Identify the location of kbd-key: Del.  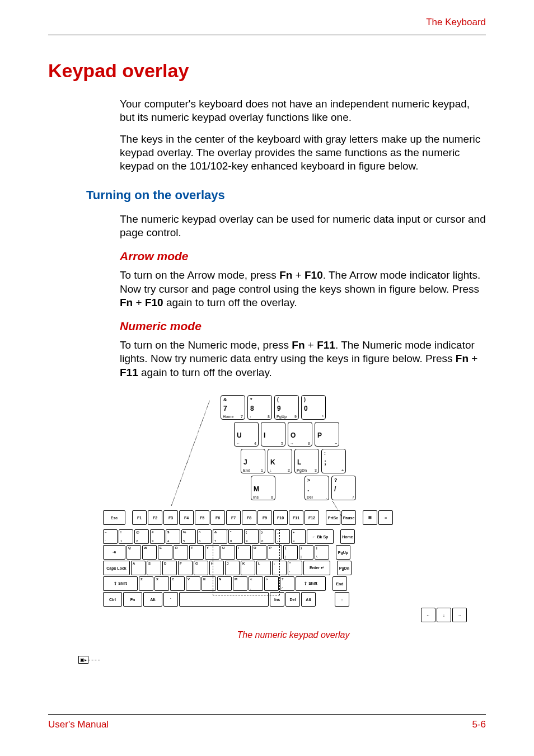
(293, 599).